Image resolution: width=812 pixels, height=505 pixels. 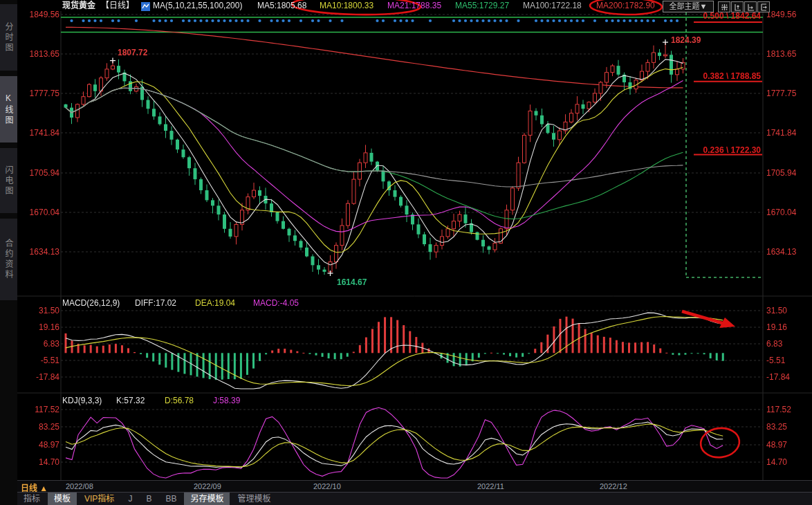 I want to click on pan-icon, so click(x=724, y=7).